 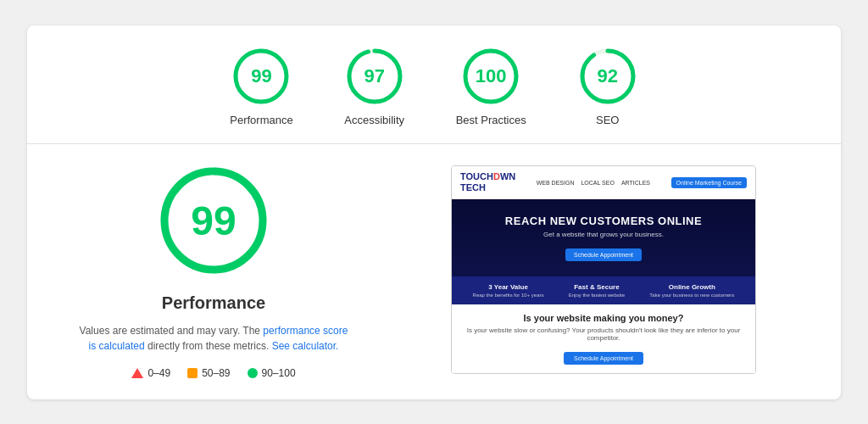 I want to click on calculator-link: See calculator., so click(x=305, y=346).